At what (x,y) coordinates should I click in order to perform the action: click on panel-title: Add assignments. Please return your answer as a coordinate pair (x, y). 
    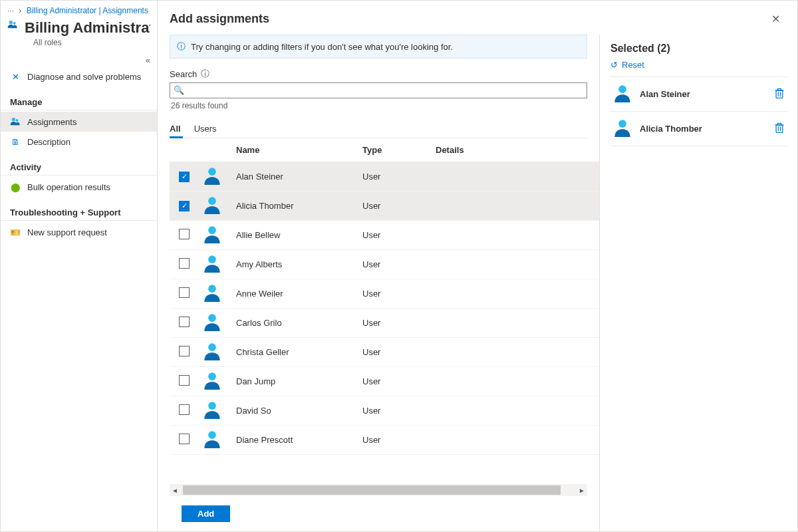
    Looking at the image, I should click on (468, 19).